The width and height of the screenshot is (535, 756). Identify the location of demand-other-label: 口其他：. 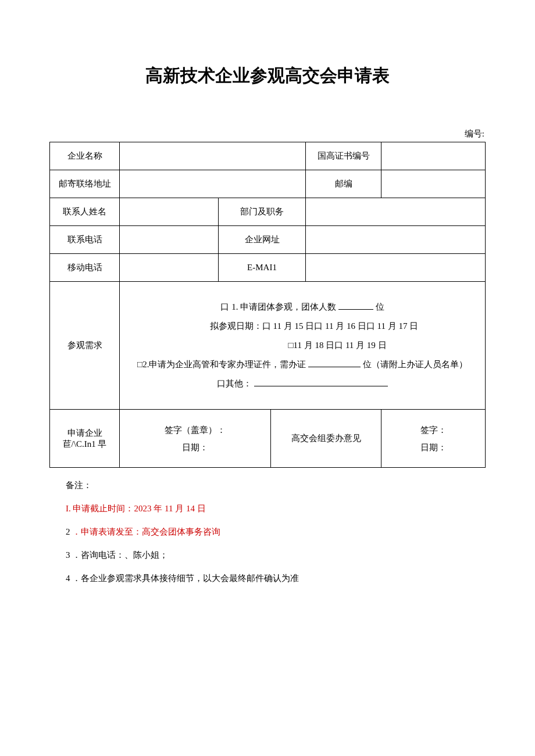
(234, 384).